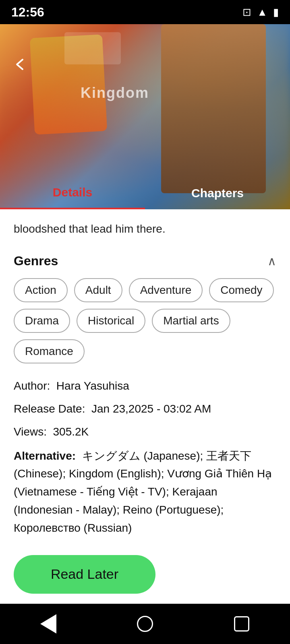 This screenshot has width=290, height=644. What do you see at coordinates (145, 431) in the screenshot?
I see `views-line: Views: 305.2K` at bounding box center [145, 431].